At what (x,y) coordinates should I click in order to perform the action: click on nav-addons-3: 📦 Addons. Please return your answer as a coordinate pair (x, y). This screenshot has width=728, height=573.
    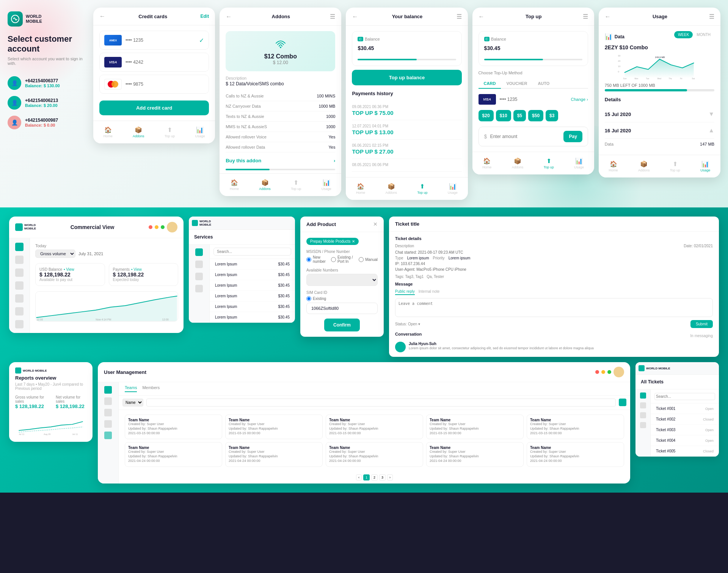
    Looking at the image, I should click on (391, 189).